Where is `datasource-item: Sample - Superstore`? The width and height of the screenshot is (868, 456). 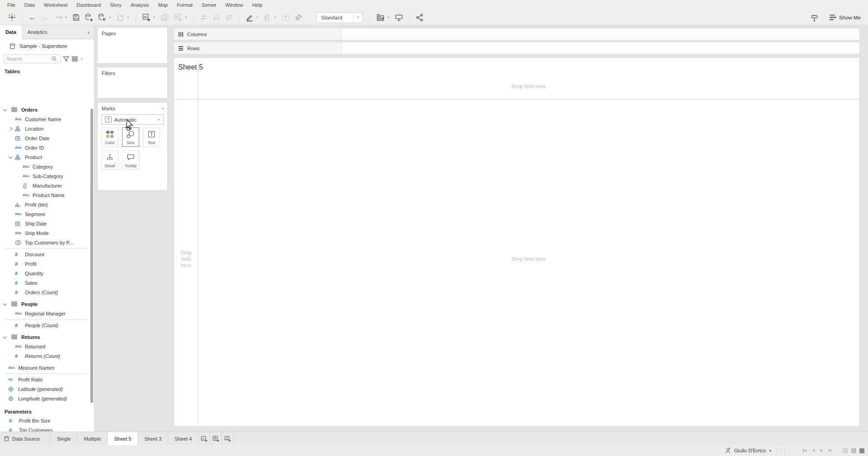 datasource-item: Sample - Superstore is located at coordinates (47, 46).